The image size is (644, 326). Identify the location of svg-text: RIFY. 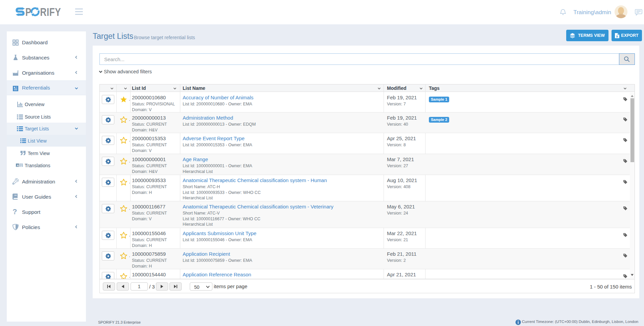
(51, 12).